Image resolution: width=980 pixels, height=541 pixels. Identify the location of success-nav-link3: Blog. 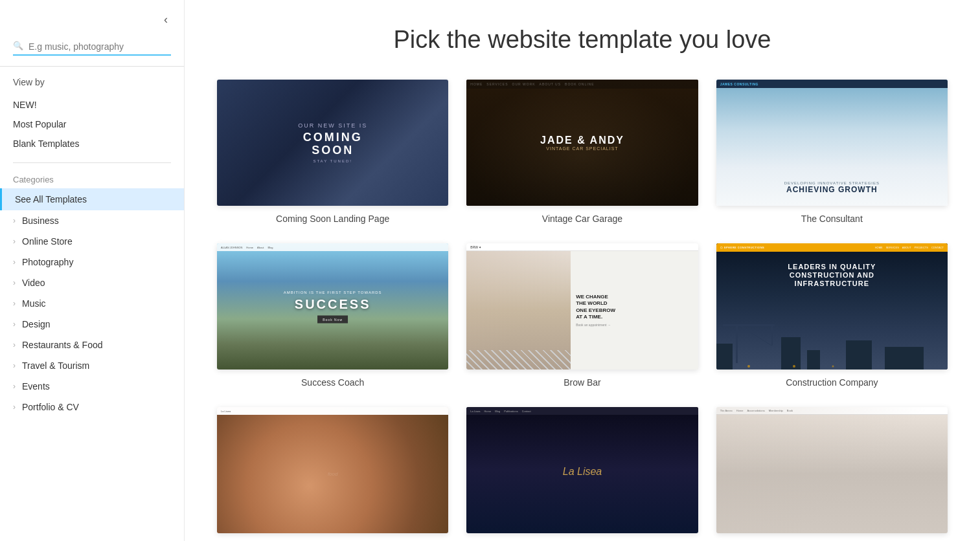
(270, 247).